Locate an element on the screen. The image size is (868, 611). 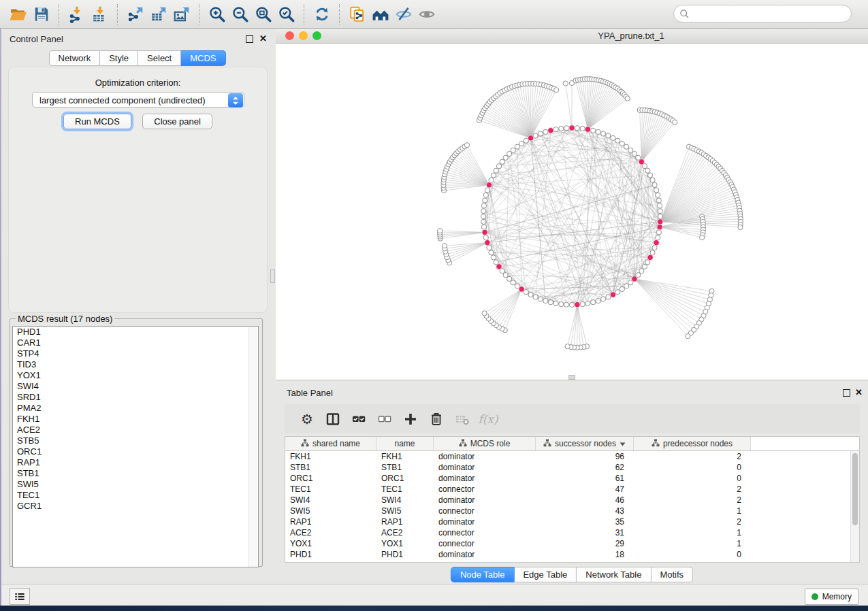
close-panel-icon: ✕ is located at coordinates (263, 38).